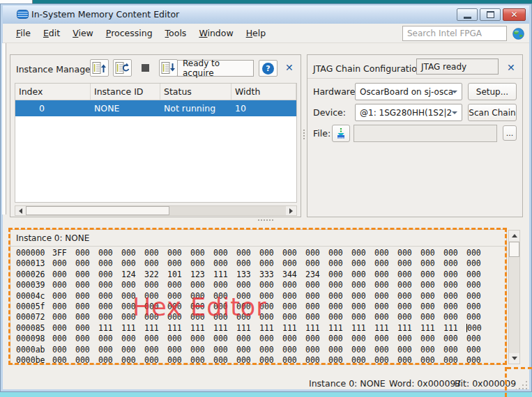  I want to click on menu-item-view: View, so click(83, 33).